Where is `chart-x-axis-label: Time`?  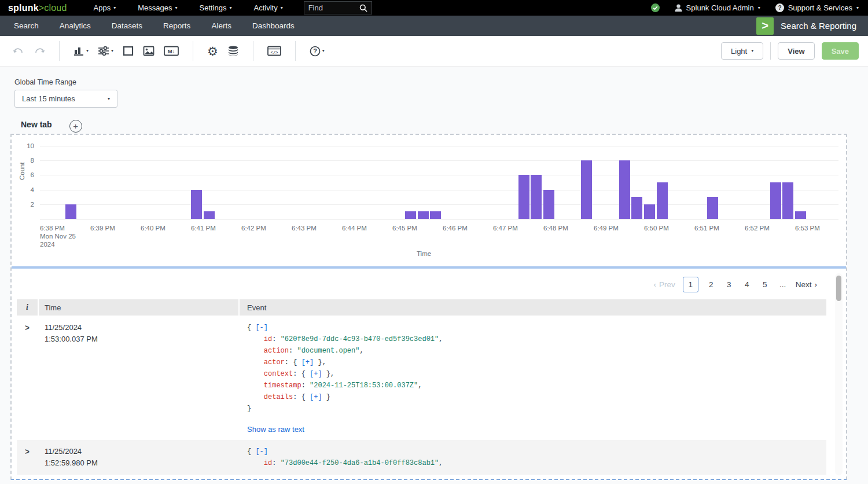 chart-x-axis-label: Time is located at coordinates (424, 254).